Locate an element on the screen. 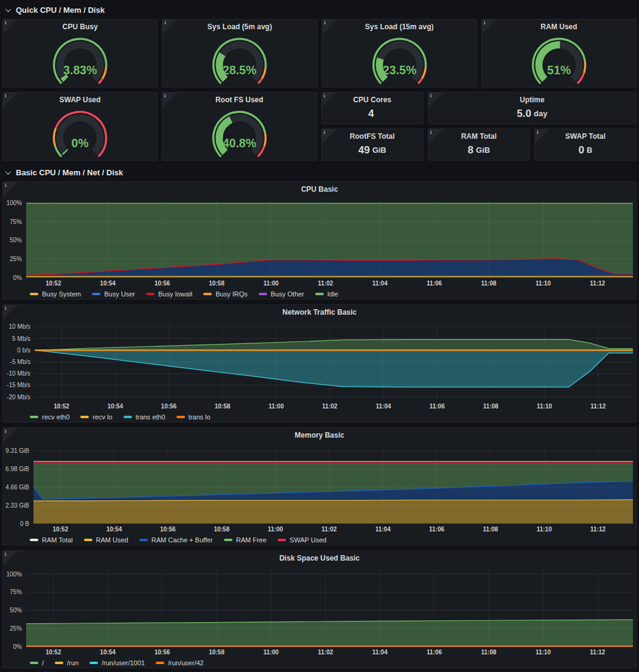 This screenshot has height=672, width=639. gauge-value-text: 40.8% is located at coordinates (240, 143).